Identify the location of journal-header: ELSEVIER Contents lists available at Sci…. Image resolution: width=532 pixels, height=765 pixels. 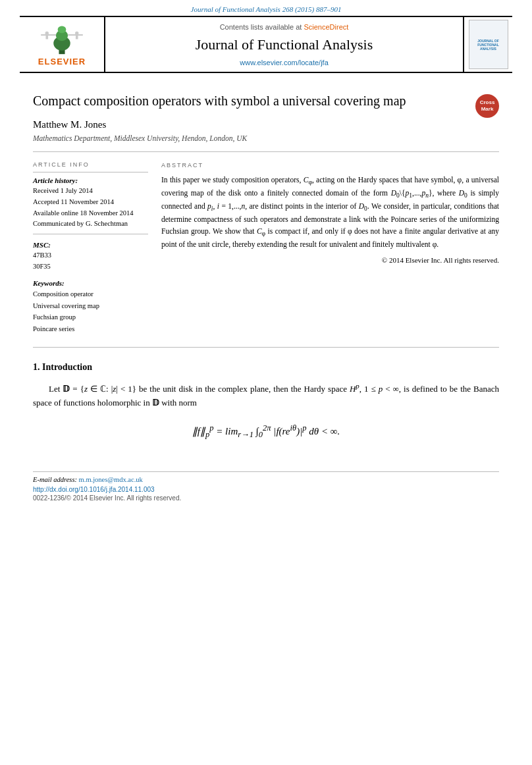
(266, 45).